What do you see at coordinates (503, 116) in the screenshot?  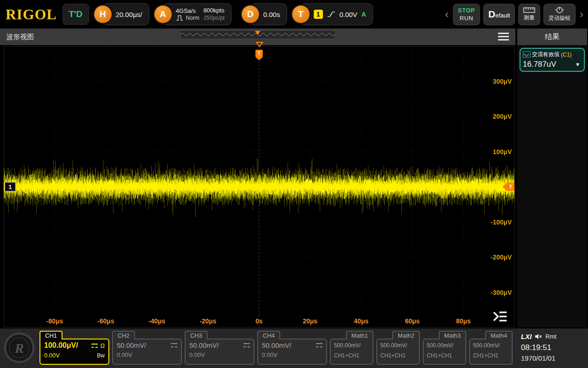 I see `v-axis-label: 200μV` at bounding box center [503, 116].